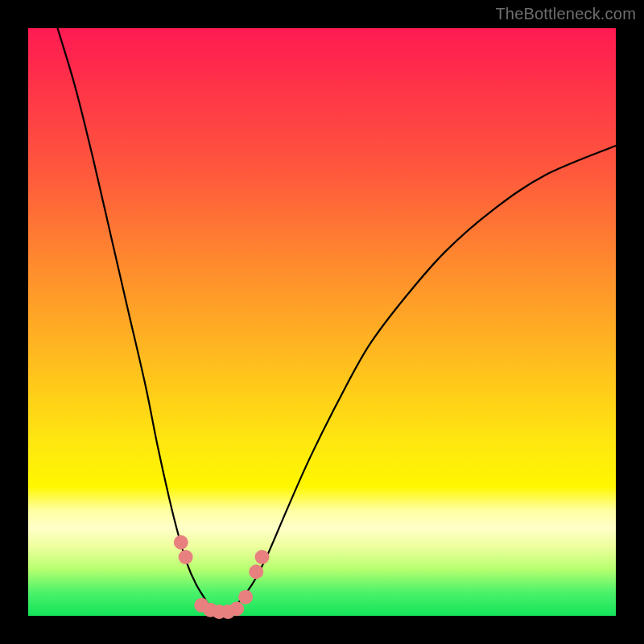 Image resolution: width=644 pixels, height=644 pixels. I want to click on markers-group, so click(222, 577).